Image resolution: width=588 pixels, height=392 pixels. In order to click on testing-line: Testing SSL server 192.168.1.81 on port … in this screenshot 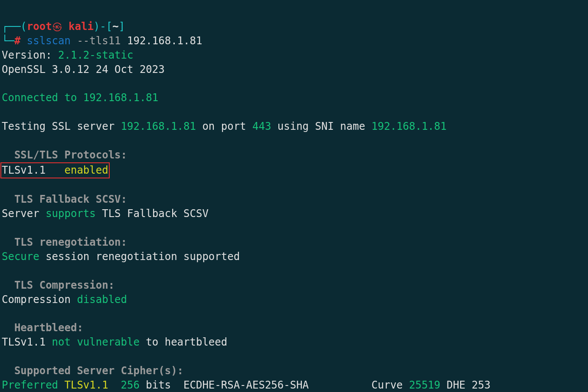, I will do `click(224, 126)`.